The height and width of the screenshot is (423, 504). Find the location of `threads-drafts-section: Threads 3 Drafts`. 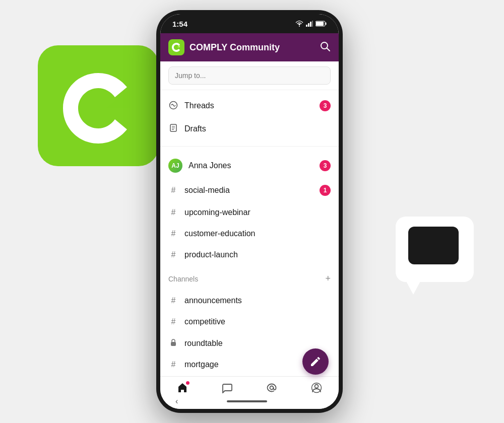

threads-drafts-section: Threads 3 Drafts is located at coordinates (249, 117).